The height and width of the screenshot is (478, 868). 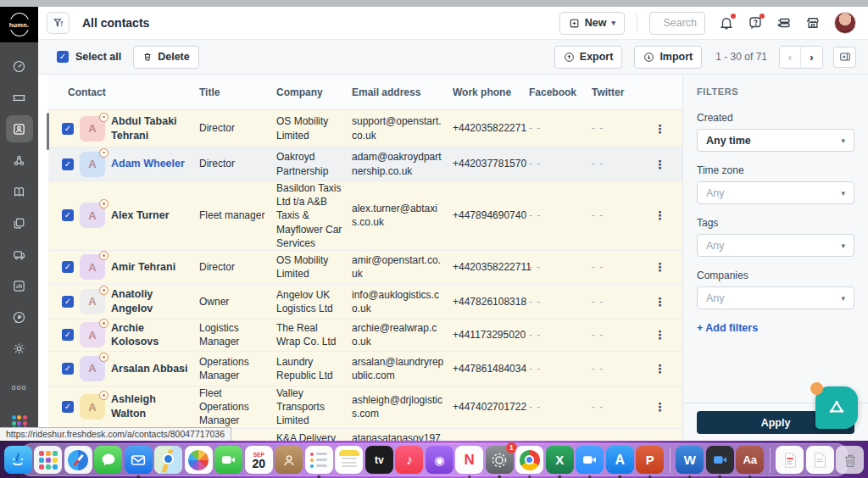 What do you see at coordinates (812, 58) in the screenshot?
I see `next-page-button: ›` at bounding box center [812, 58].